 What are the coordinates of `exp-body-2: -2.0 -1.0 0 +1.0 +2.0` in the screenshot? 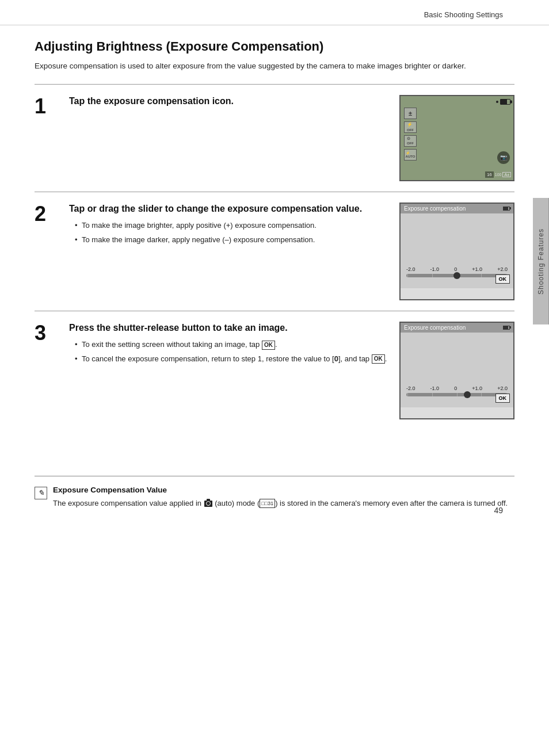 It's located at (457, 251).